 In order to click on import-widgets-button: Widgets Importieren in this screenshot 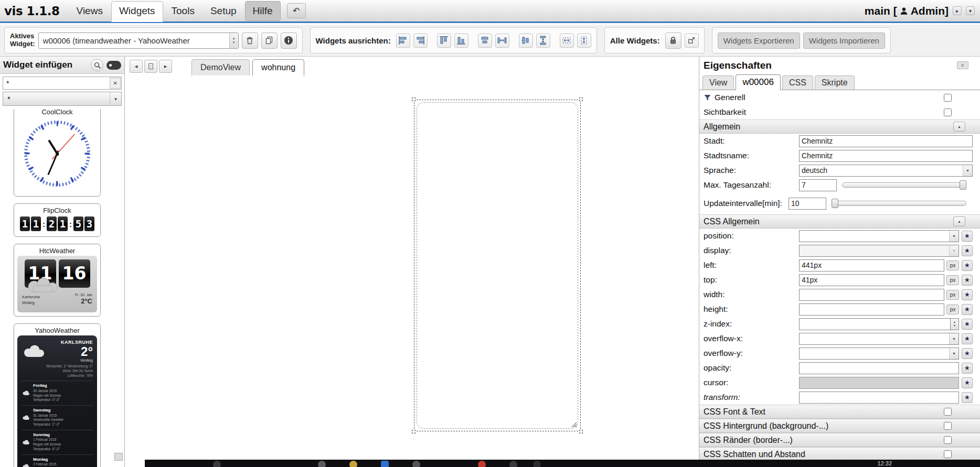, I will do `click(844, 41)`.